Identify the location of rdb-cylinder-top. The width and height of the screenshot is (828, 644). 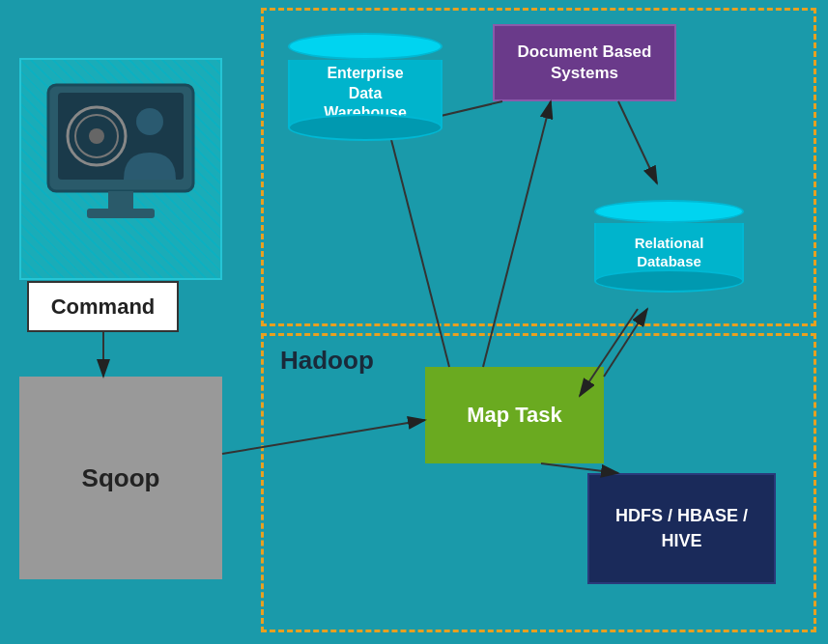
(669, 211).